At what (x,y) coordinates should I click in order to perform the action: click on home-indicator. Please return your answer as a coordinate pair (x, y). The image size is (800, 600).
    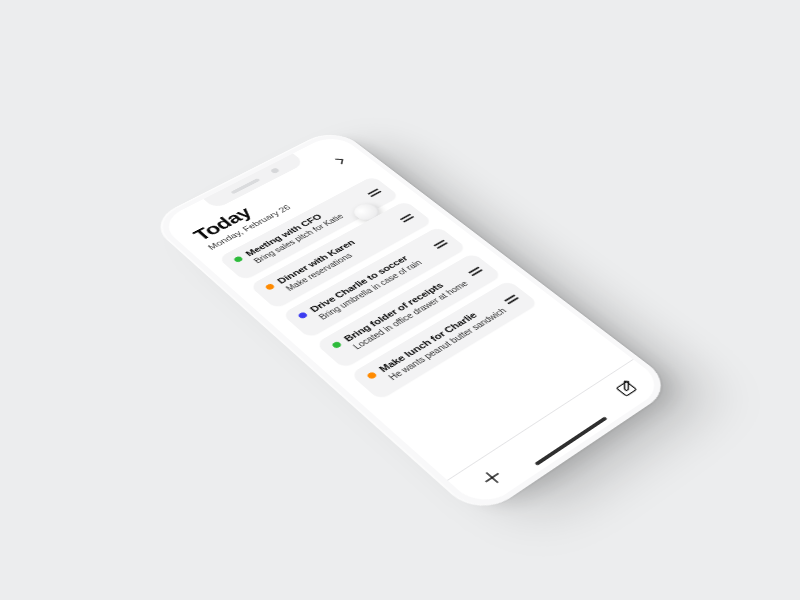
    Looking at the image, I should click on (570, 440).